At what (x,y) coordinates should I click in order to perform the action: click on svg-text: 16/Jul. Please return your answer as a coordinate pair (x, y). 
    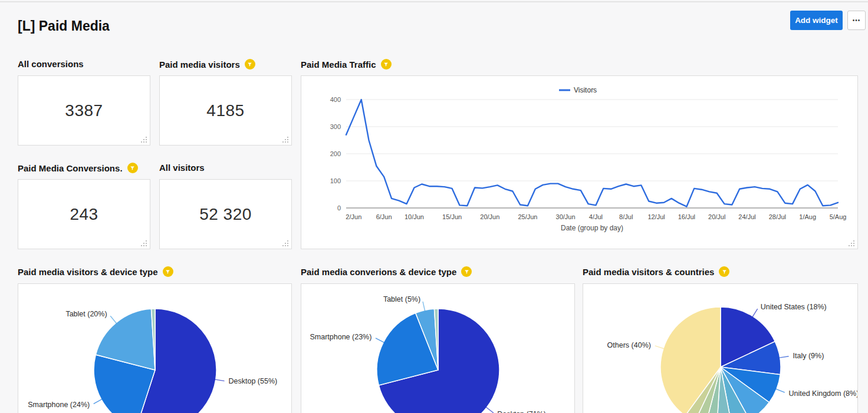
    Looking at the image, I should click on (686, 217).